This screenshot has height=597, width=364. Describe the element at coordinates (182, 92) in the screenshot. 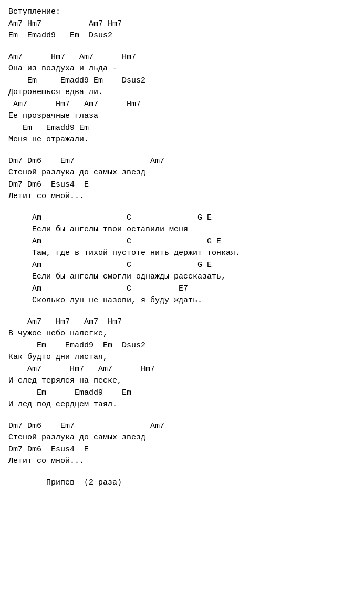

I see `lyrics-line: Дотронешься едва ли.` at that location.